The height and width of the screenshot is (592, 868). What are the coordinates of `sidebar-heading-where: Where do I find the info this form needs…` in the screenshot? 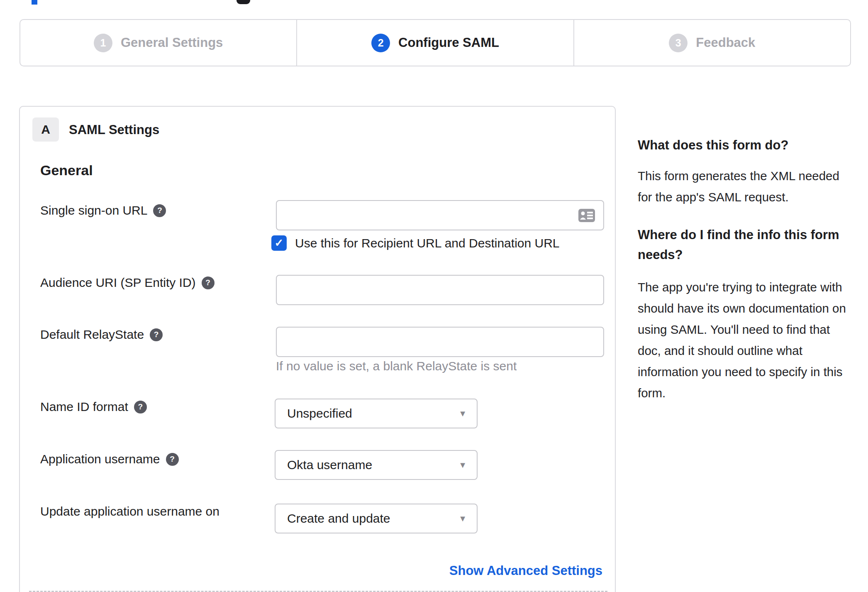 It's located at (753, 245).